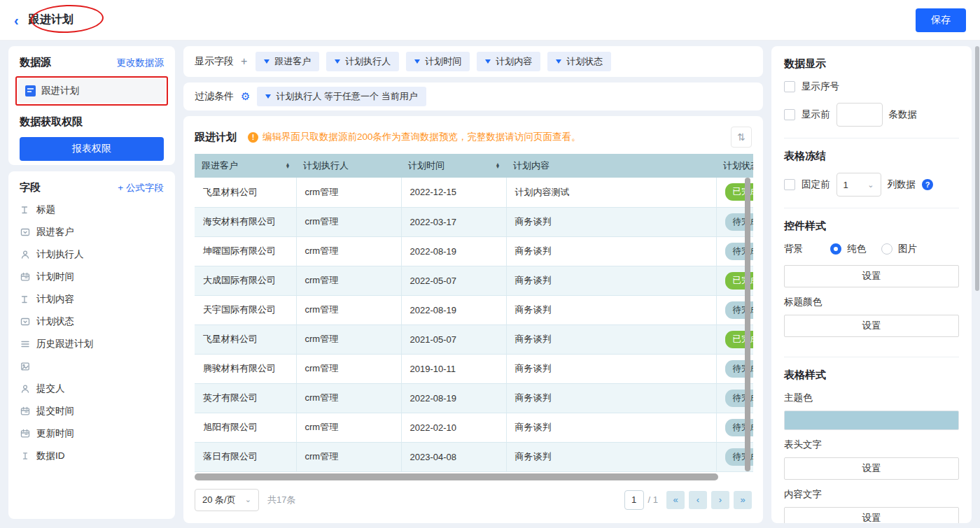 This screenshot has width=980, height=528. What do you see at coordinates (611, 166) in the screenshot?
I see `column-header: 计划内容` at bounding box center [611, 166].